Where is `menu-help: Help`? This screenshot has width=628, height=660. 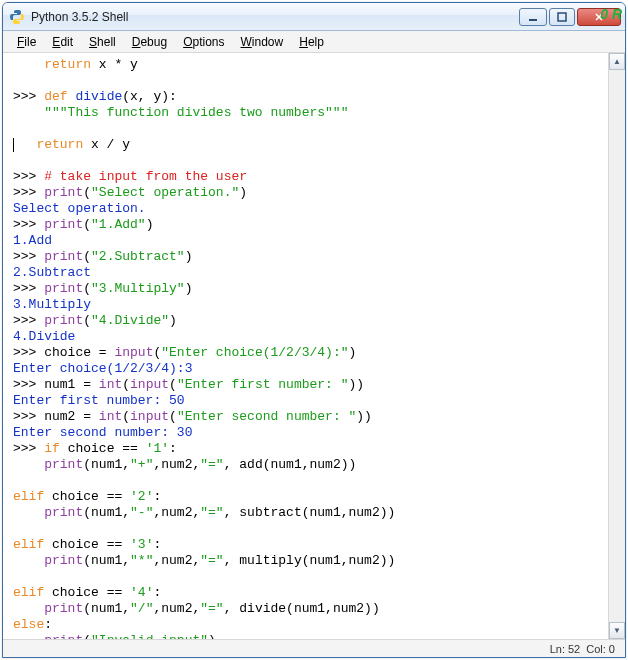
menu-help: Help is located at coordinates (312, 42).